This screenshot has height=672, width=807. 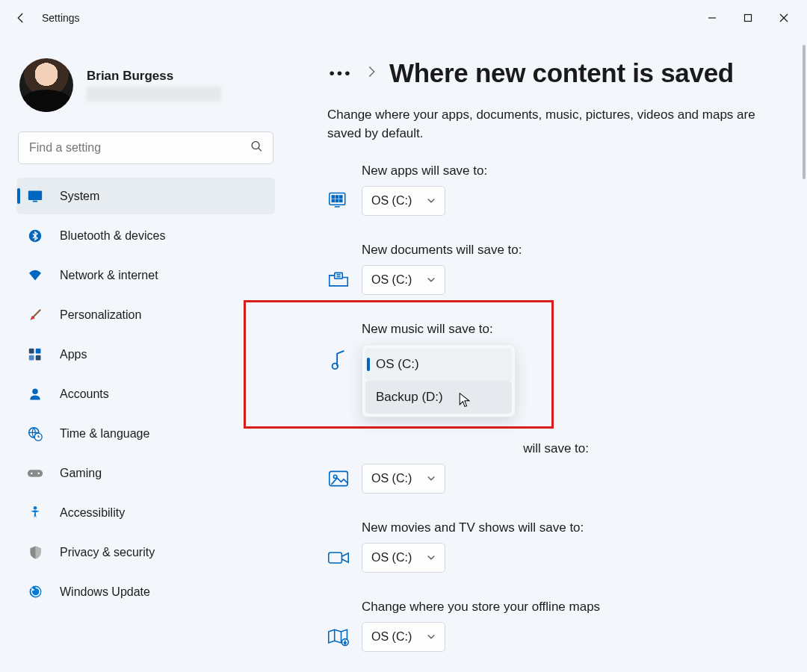 What do you see at coordinates (549, 626) in the screenshot?
I see `setting-maps: Change where you store your offline maps…` at bounding box center [549, 626].